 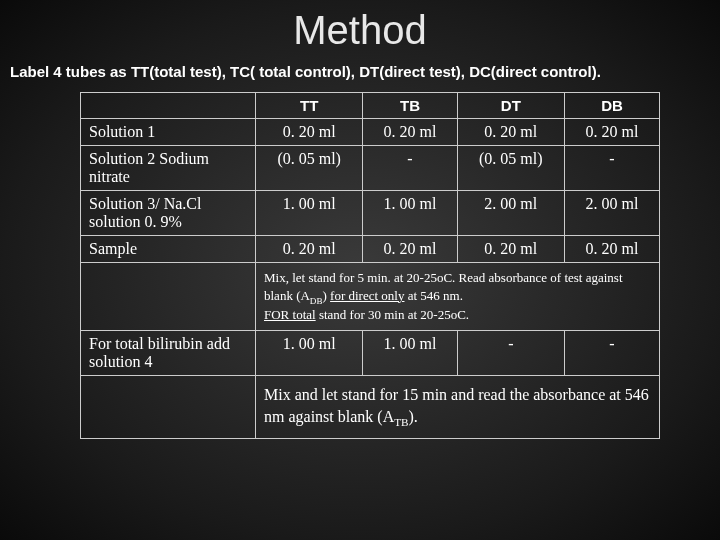 I want to click on header-blank, so click(x=168, y=106).